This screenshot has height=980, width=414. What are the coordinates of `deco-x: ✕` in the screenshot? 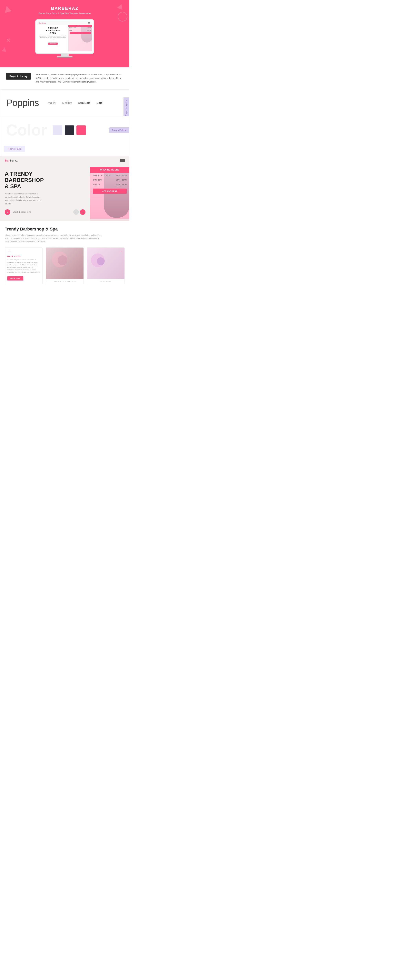 It's located at (8, 40).